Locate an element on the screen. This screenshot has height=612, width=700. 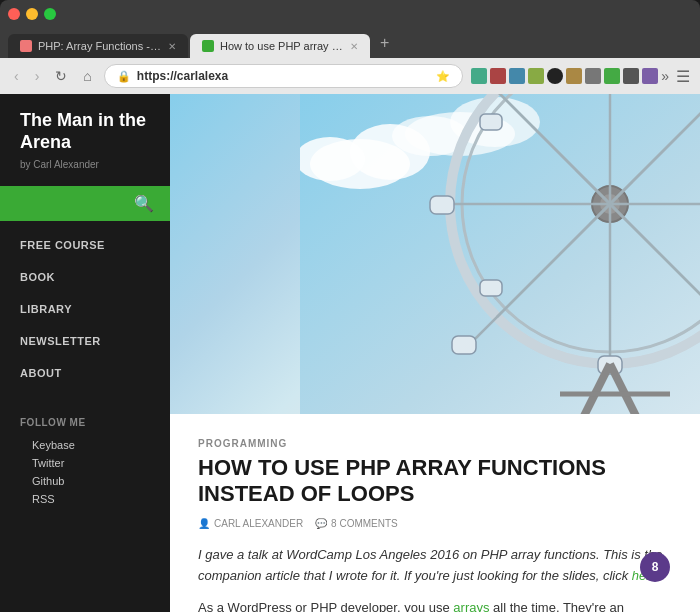
url-action-icons: ⭐ is located at coordinates (443, 76).